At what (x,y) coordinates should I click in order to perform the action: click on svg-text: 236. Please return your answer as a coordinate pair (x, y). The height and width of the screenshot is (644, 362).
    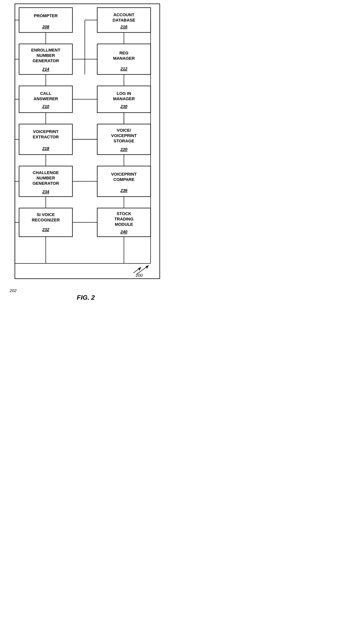
    Looking at the image, I should click on (124, 190).